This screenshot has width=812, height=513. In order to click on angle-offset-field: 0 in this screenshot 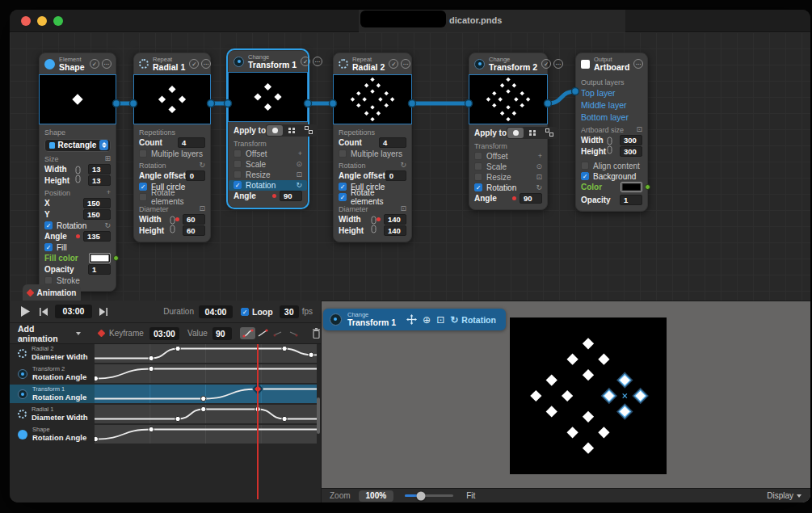, I will do `click(396, 176)`.